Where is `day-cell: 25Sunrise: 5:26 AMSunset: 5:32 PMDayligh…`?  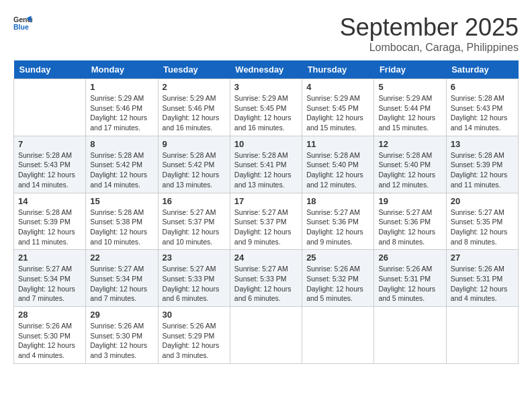 day-cell: 25Sunrise: 5:26 AMSunset: 5:32 PMDayligh… is located at coordinates (339, 278).